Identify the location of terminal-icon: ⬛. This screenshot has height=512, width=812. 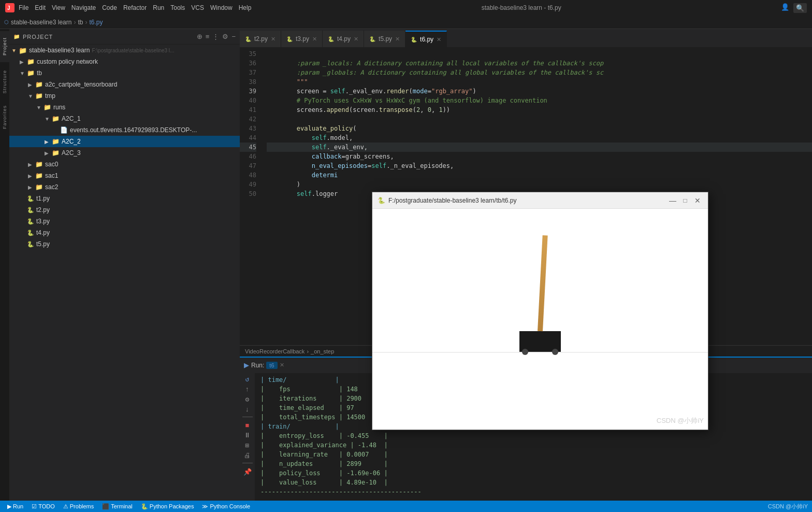
(106, 507).